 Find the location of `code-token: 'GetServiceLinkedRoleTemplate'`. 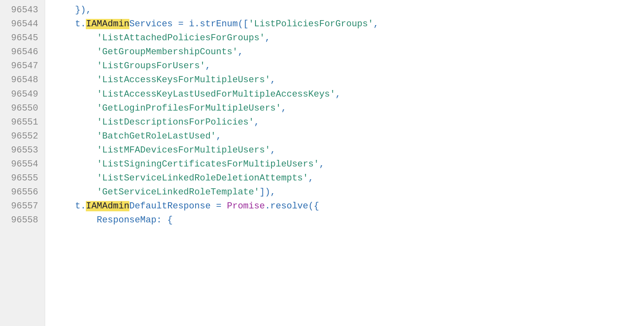

code-token: 'GetServiceLinkedRoleTemplate' is located at coordinates (178, 192).